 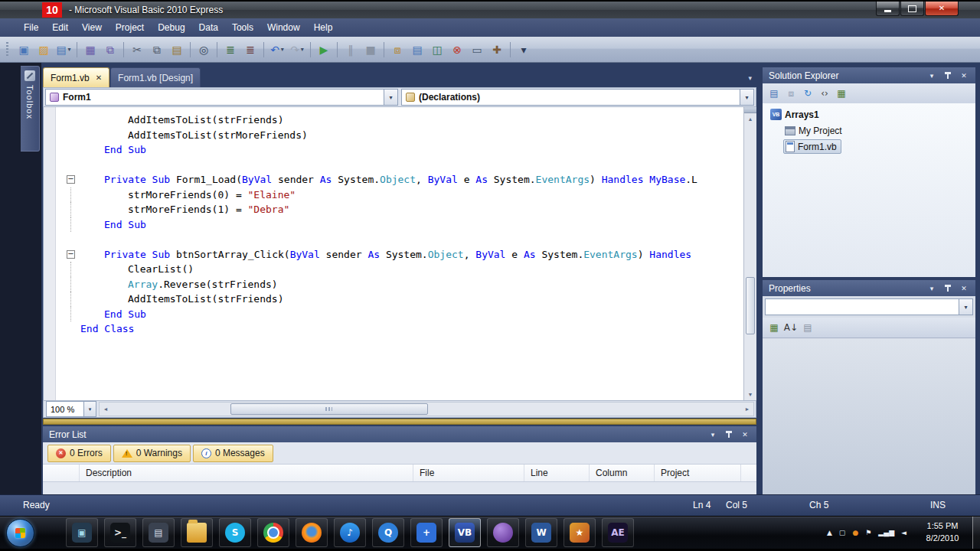 What do you see at coordinates (497, 50) in the screenshot?
I see `toolbox-window-icon: ✚` at bounding box center [497, 50].